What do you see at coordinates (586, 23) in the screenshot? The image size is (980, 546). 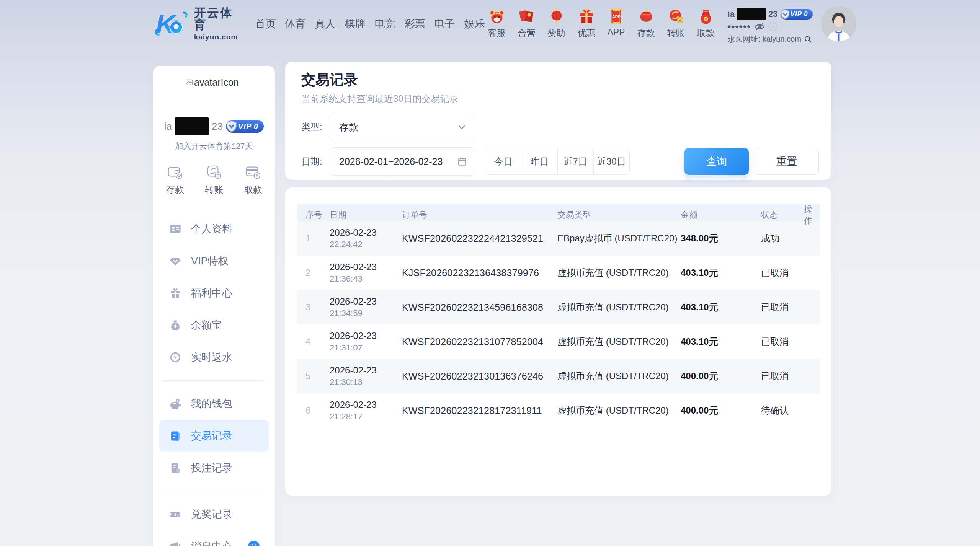 I see `quicklink-promo: 优惠` at bounding box center [586, 23].